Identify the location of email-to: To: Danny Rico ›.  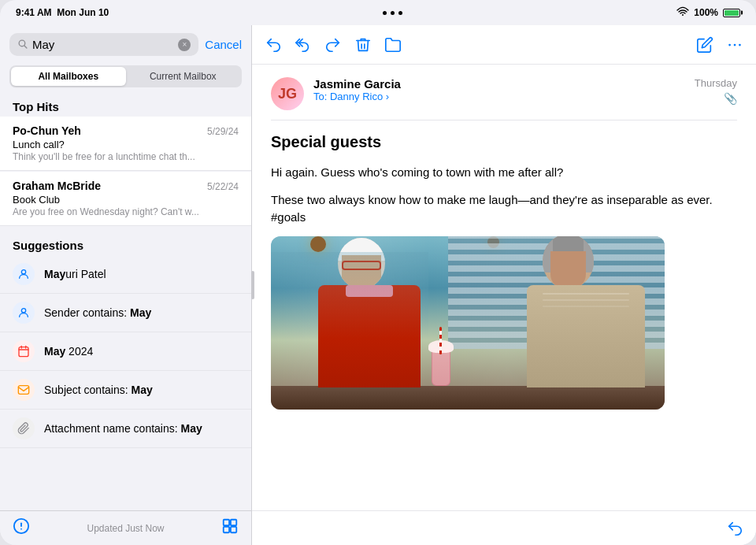
(499, 96).